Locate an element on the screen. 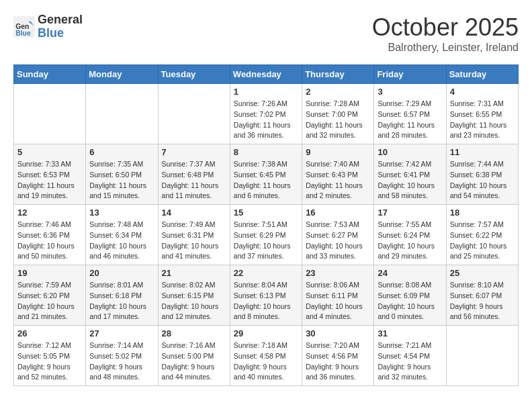 This screenshot has width=532, height=411. logo-blue: Blue is located at coordinates (60, 34).